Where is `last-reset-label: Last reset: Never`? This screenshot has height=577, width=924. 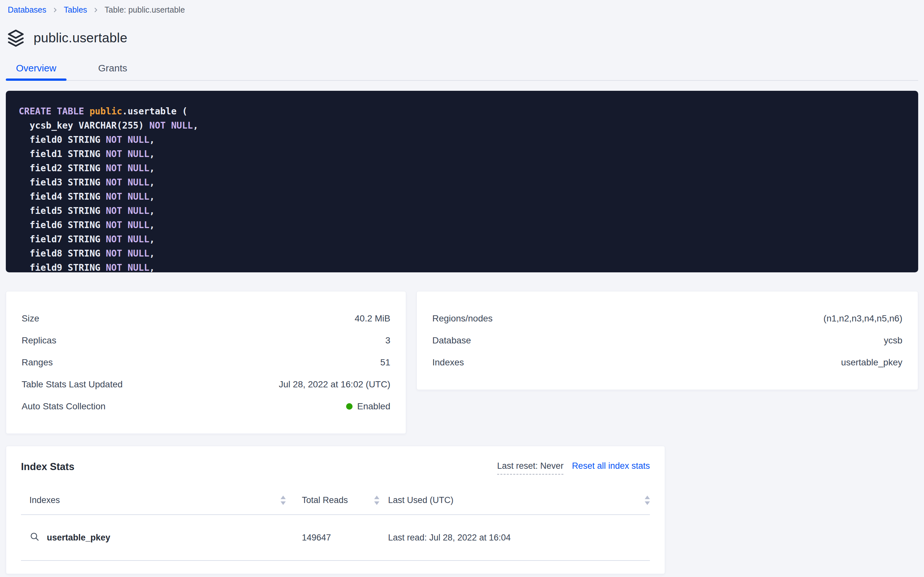
last-reset-label: Last reset: Never is located at coordinates (530, 468).